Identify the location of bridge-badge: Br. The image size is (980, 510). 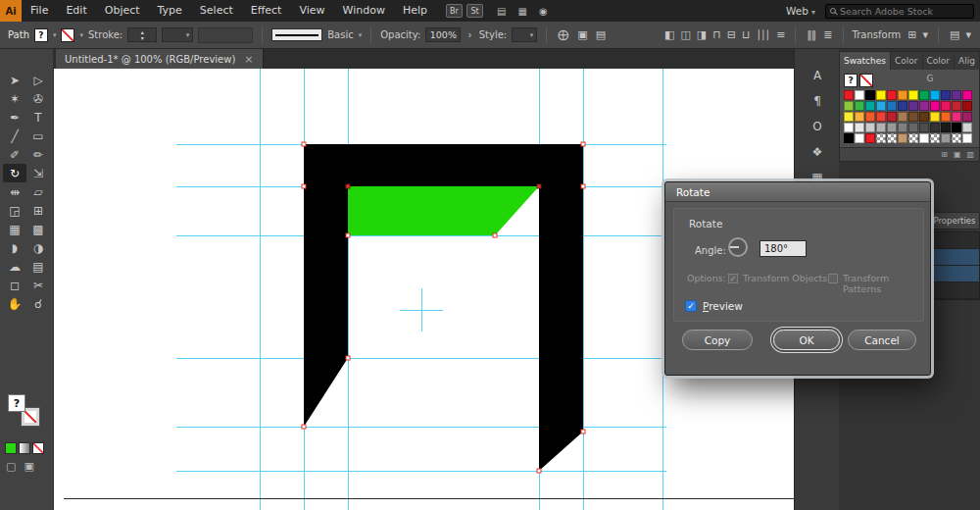
(455, 11).